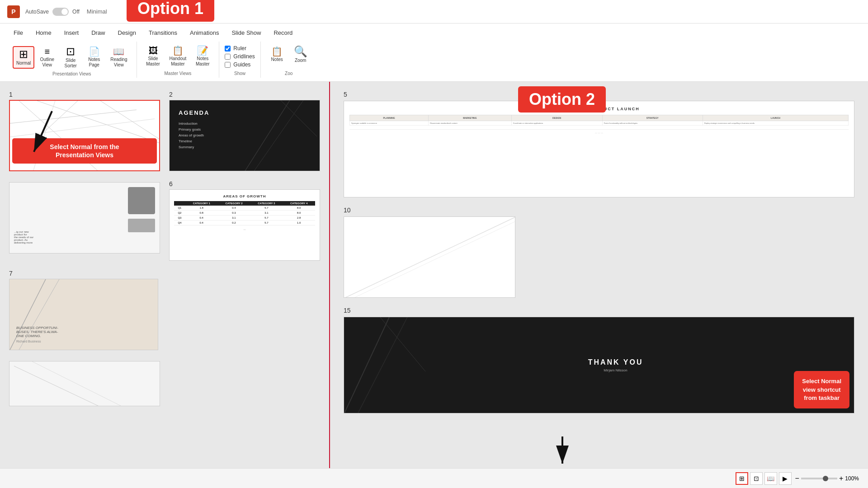 This screenshot has height=488, width=868. Describe the element at coordinates (797, 479) in the screenshot. I see `zoom-minus-button: −` at that location.